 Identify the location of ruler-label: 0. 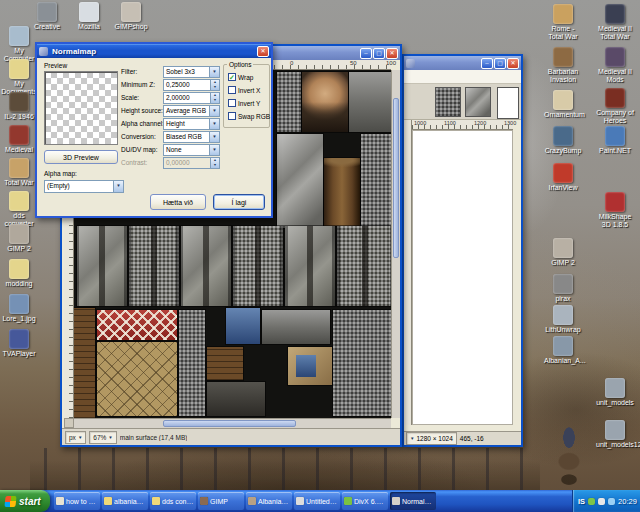
(292, 63).